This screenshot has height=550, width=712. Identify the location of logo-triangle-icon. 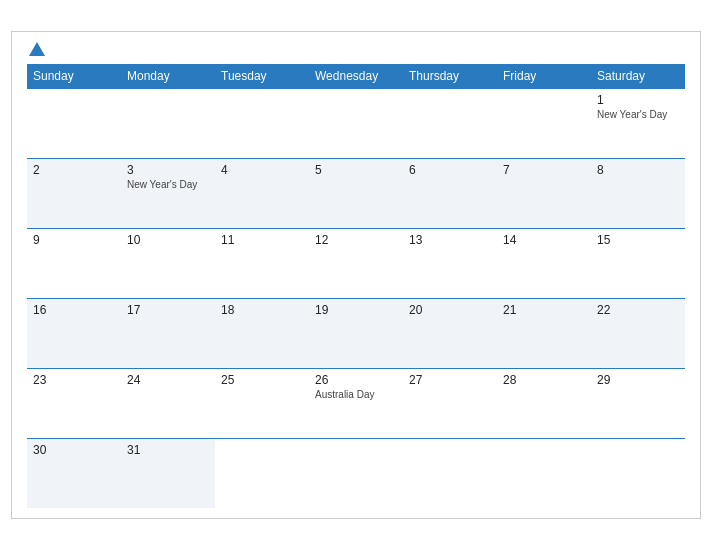
(37, 49).